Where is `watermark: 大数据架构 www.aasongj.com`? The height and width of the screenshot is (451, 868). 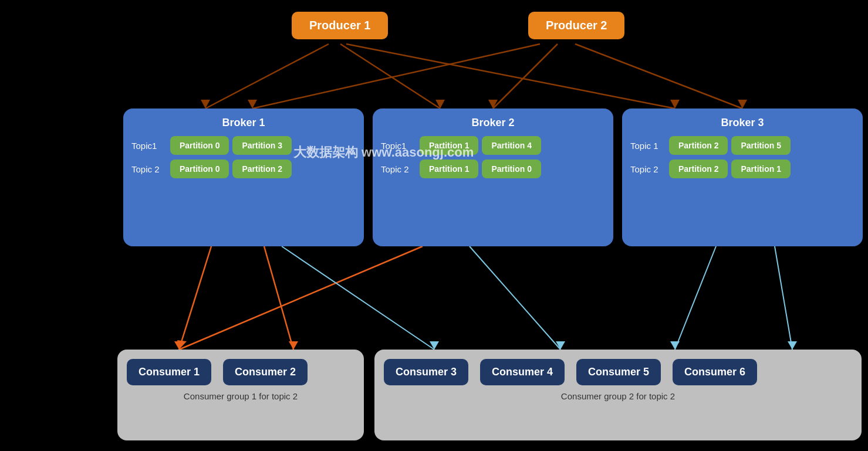
watermark: 大数据架构 www.aasongj.com is located at coordinates (384, 152).